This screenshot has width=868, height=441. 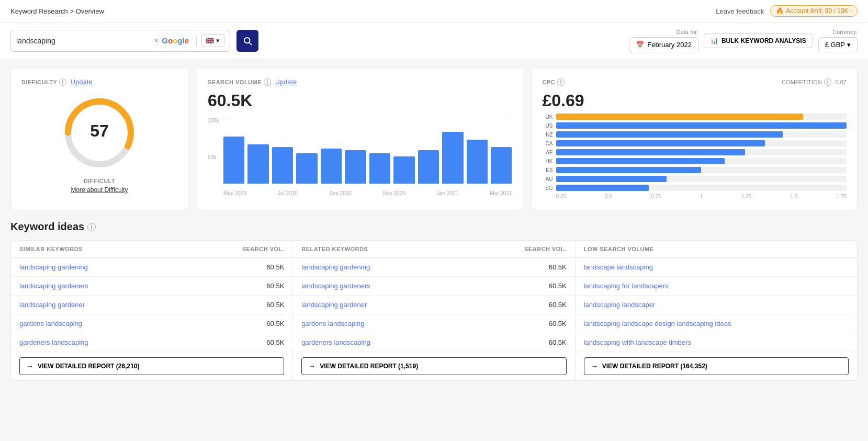 I want to click on low-vol-kw-link-4: landscaping landscape design landscaping…, so click(x=658, y=323).